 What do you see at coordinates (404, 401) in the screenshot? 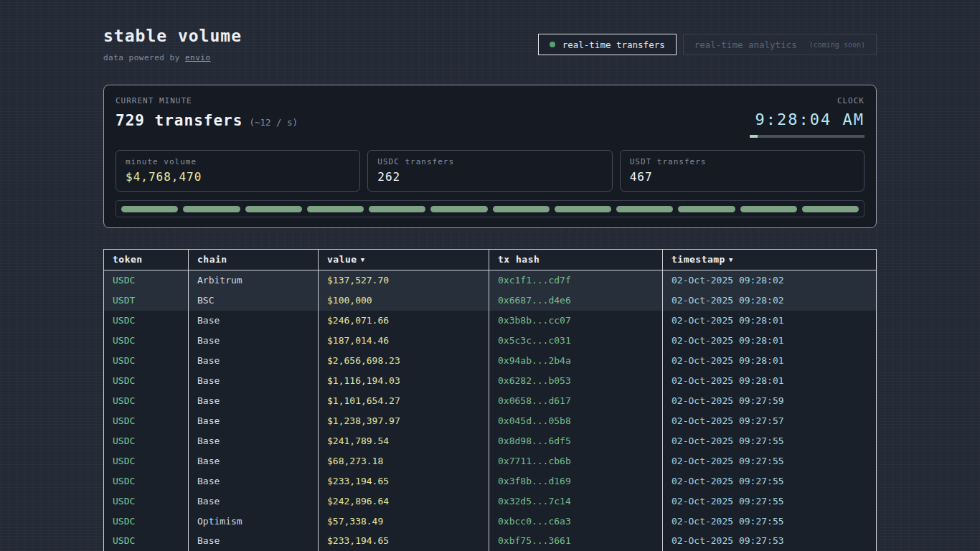
I see `cell-value: $1,101,654.27` at bounding box center [404, 401].